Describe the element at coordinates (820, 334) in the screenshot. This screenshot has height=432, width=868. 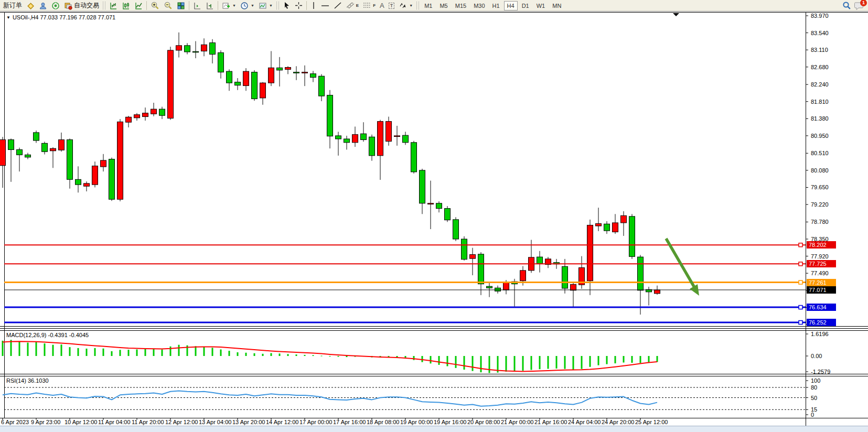
I see `macd-scale-label: 1.6196` at that location.